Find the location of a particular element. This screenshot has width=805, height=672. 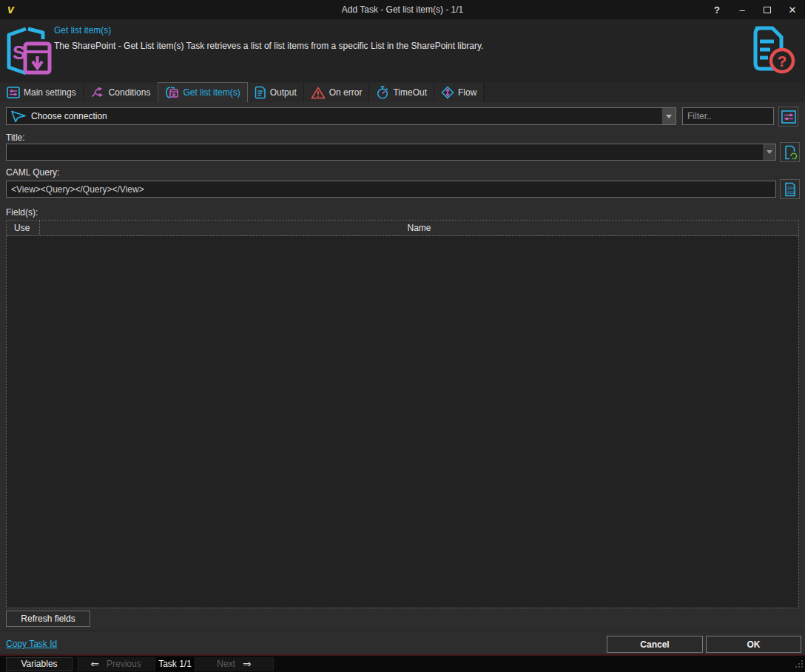

next-label: Next is located at coordinates (226, 664).